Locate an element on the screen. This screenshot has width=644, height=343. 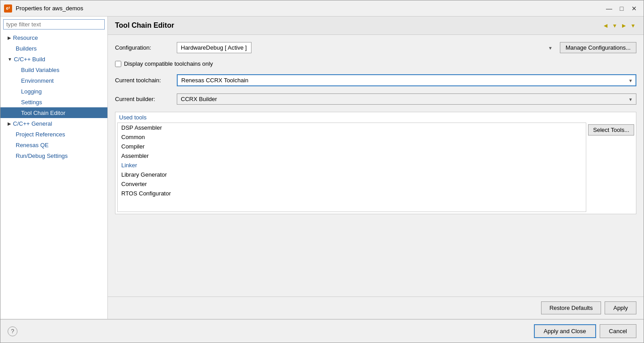
apply-button: Apply is located at coordinates (620, 308).